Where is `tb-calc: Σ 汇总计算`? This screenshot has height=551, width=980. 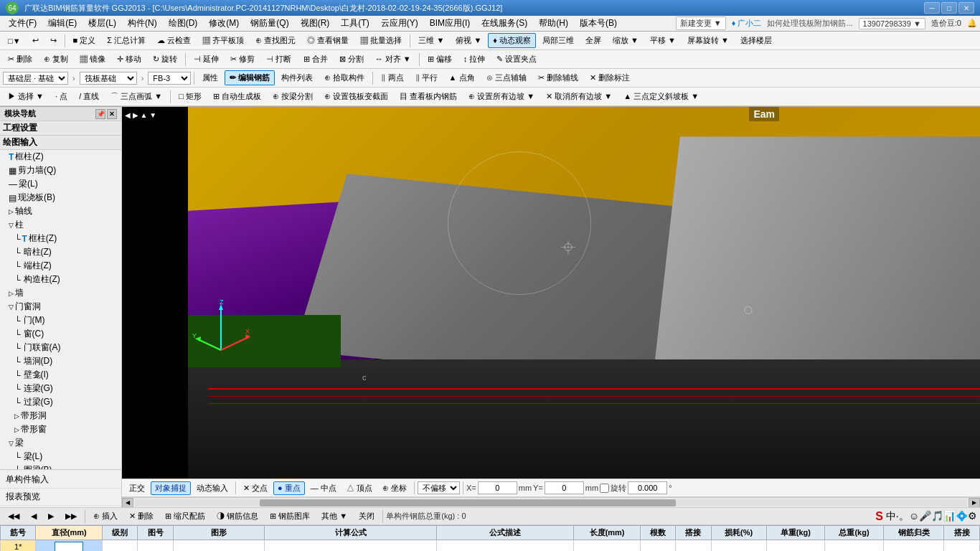
tb-calc: Σ 汇总计算 is located at coordinates (126, 40).